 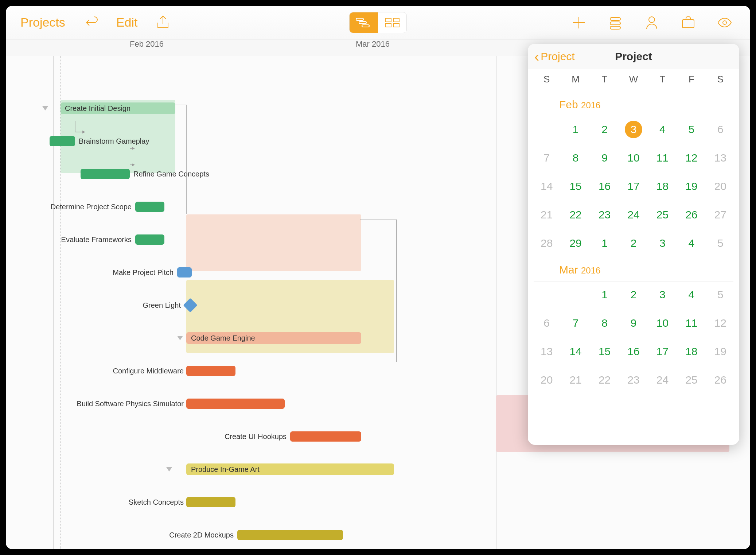 What do you see at coordinates (634, 104) in the screenshot?
I see `month-header: Feb 2016` at bounding box center [634, 104].